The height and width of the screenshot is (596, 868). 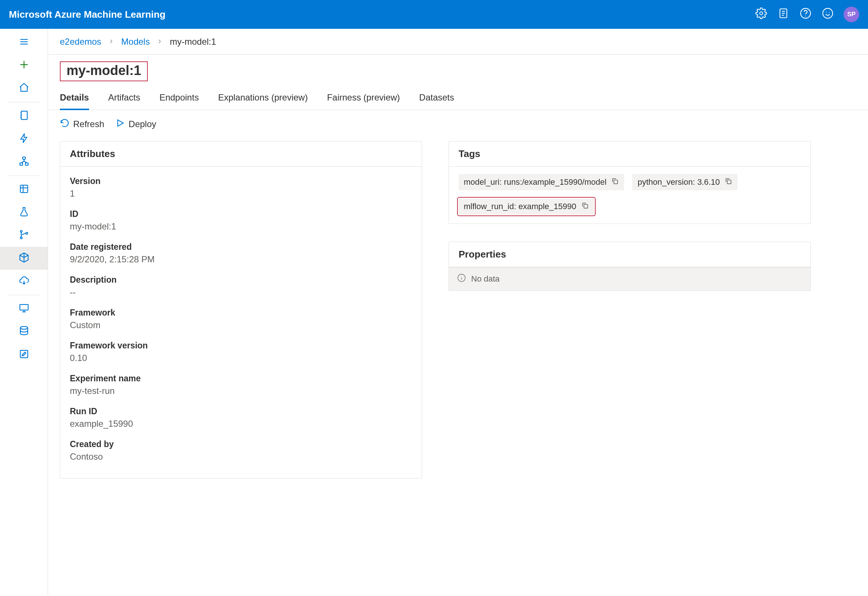 What do you see at coordinates (679, 182) in the screenshot?
I see `tag-text: python_version: 3.6.10` at bounding box center [679, 182].